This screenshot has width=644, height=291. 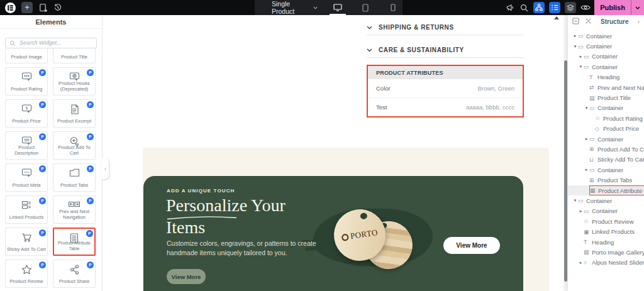 What do you see at coordinates (606, 108) in the screenshot?
I see `structure-item-container-7: ▾ ▭ Container` at bounding box center [606, 108].